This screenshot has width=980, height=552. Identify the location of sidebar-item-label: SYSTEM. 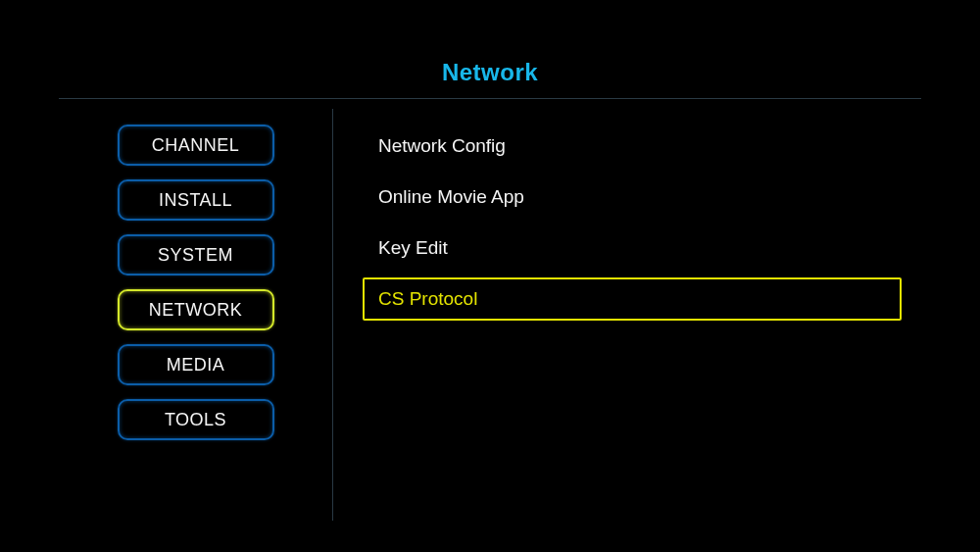
(196, 255).